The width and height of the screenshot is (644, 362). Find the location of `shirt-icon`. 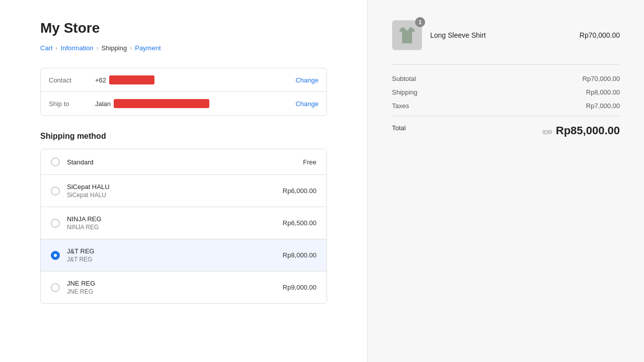

shirt-icon is located at coordinates (407, 35).